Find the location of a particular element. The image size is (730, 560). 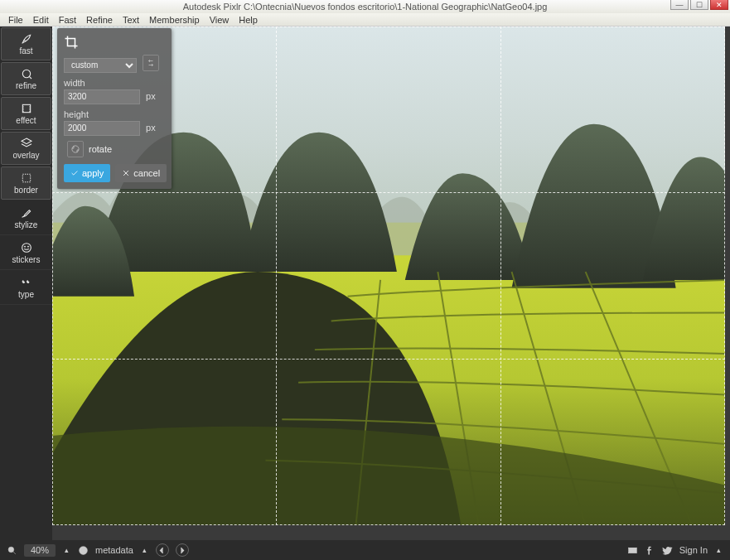

tool-overlay: overlay is located at coordinates (27, 148).